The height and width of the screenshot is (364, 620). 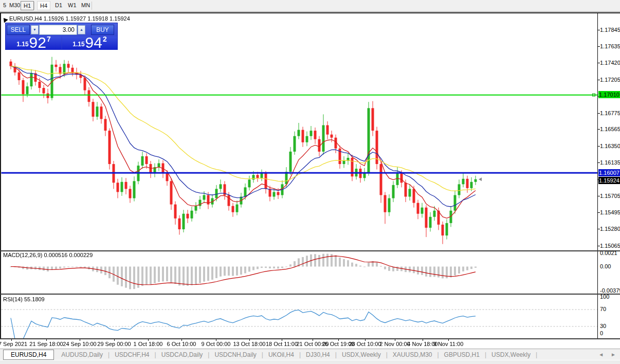 I want to click on rsi-panel-separator, so click(x=310, y=294).